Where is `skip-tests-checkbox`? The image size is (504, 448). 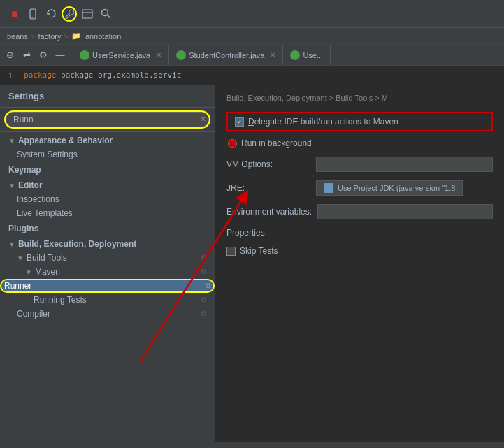 skip-tests-checkbox is located at coordinates (231, 252).